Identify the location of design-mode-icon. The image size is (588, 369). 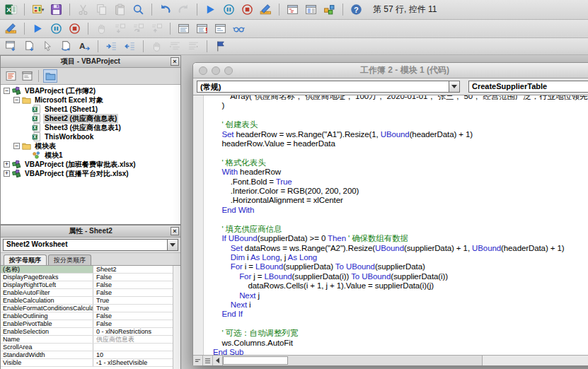
(11, 28).